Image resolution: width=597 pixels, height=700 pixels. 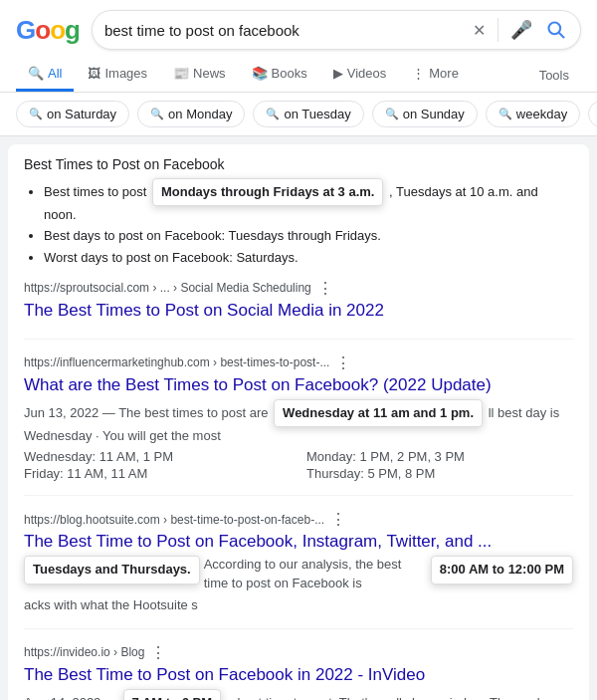 I want to click on result-snippet-invideo: Aug 14, 2022 — 7 AM to 6 PM e best time …, so click(x=298, y=695).